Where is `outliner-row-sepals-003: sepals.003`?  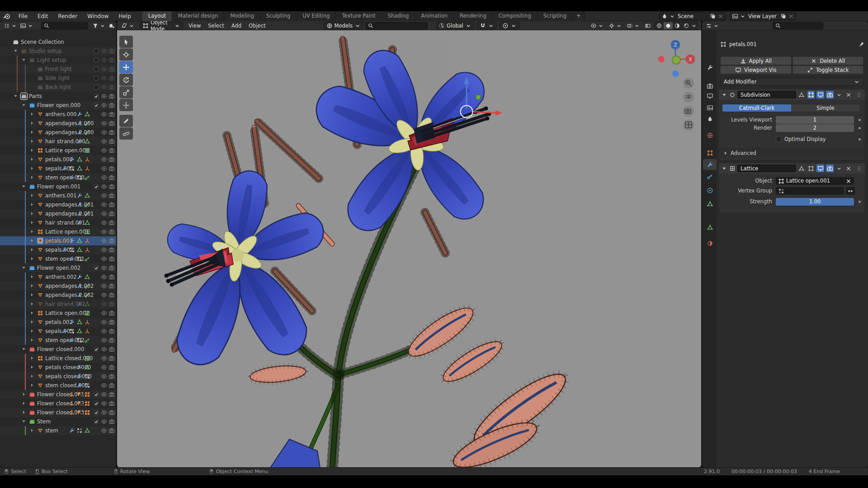
outliner-row-sepals-003: sepals.003 is located at coordinates (58, 331).